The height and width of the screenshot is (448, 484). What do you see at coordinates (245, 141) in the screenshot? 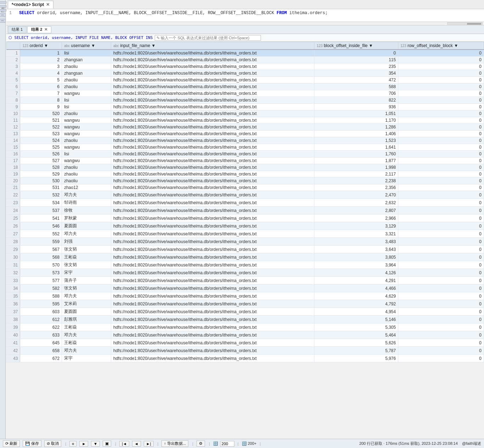
I see `table-row: 14 524 zhaoliu hdfs://node1:8020/user/hi…` at bounding box center [245, 141].